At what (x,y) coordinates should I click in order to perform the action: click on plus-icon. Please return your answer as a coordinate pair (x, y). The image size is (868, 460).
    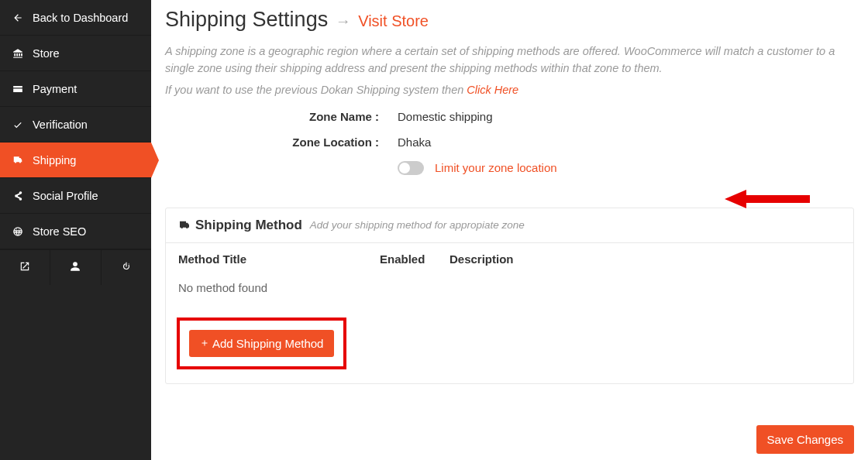
    Looking at the image, I should click on (205, 343).